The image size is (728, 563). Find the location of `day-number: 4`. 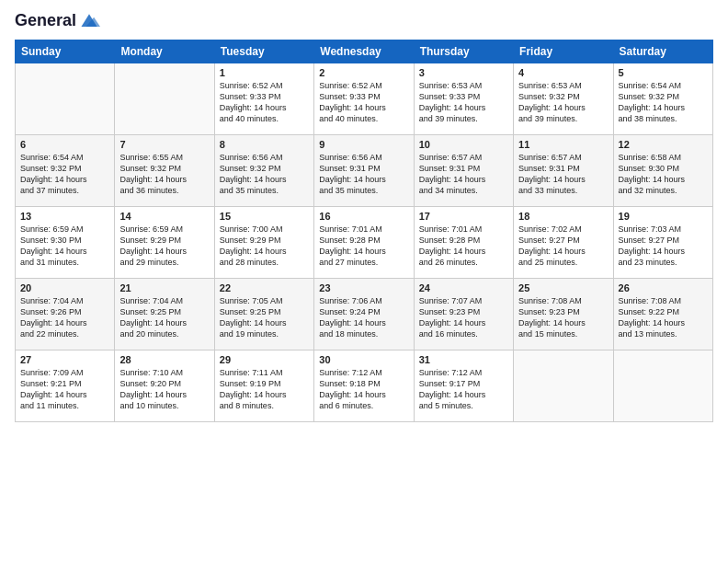

day-number: 4 is located at coordinates (563, 73).